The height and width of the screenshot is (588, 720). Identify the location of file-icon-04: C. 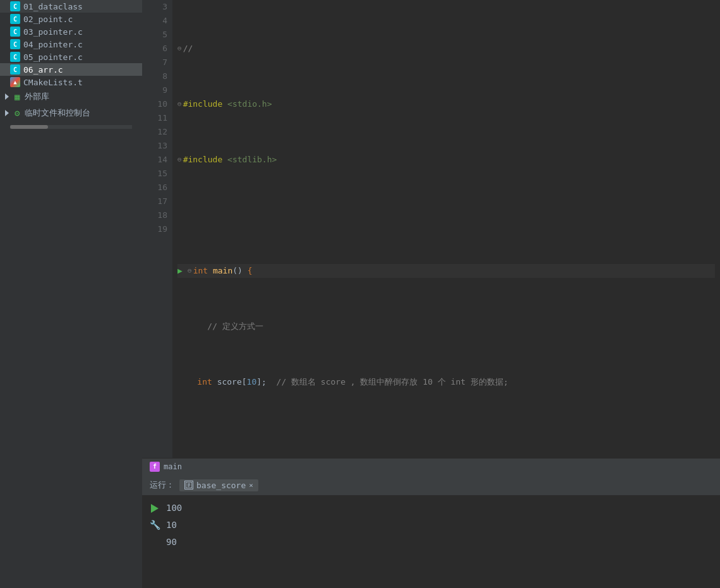
(15, 44).